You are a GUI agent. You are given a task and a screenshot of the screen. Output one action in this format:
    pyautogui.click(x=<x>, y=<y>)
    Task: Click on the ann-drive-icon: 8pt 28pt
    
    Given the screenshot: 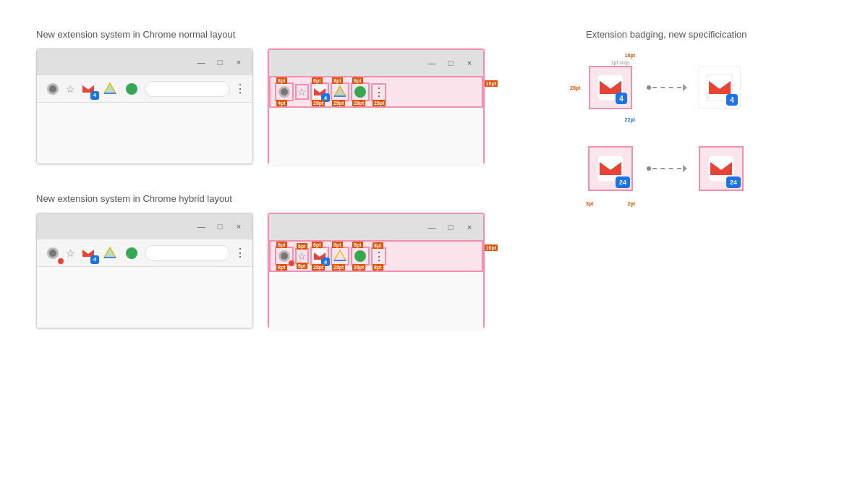 What is the action you would take?
    pyautogui.click(x=340, y=92)
    